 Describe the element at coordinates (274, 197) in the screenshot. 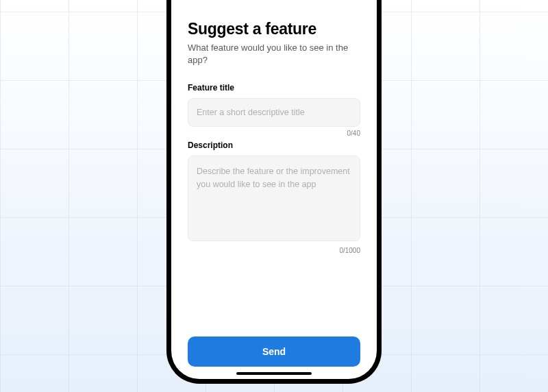

I see `description-field: Description 0/1000` at that location.